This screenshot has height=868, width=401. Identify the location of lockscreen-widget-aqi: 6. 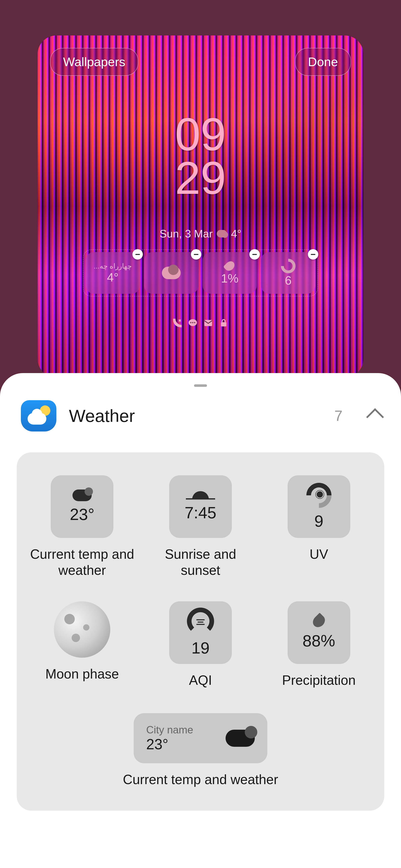
(288, 273).